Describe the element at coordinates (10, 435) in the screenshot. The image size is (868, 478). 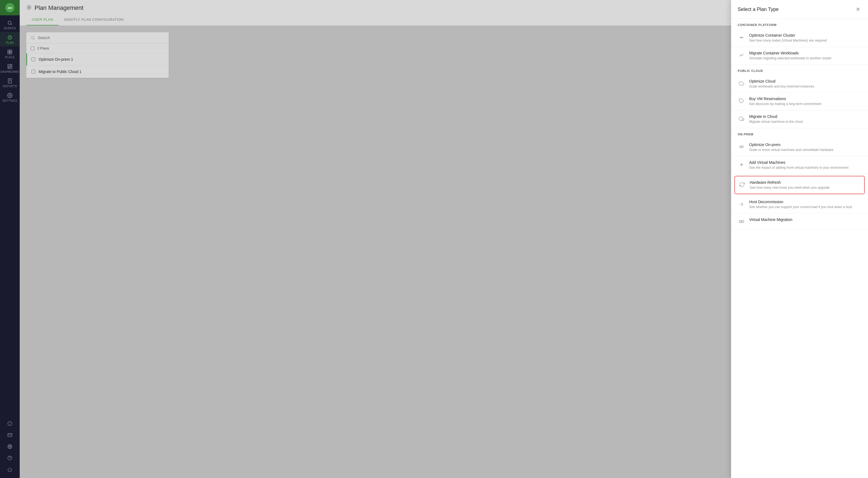
I see `mail-icon` at that location.